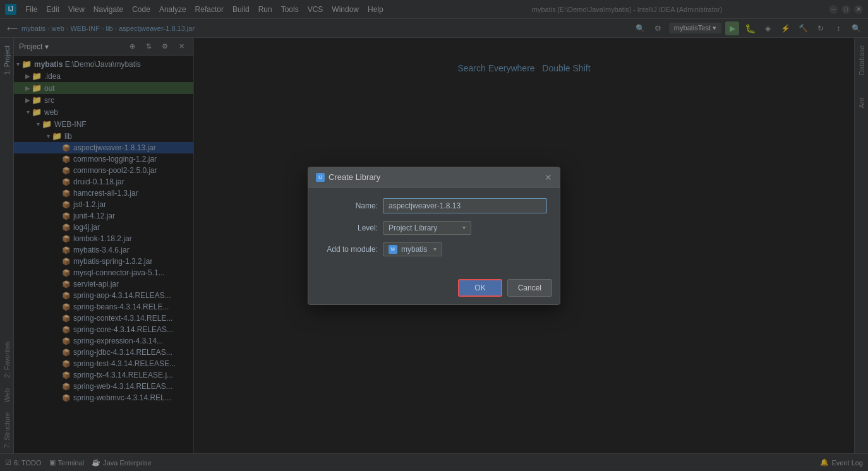 The image size is (868, 471). I want to click on dialog-name-input, so click(465, 206).